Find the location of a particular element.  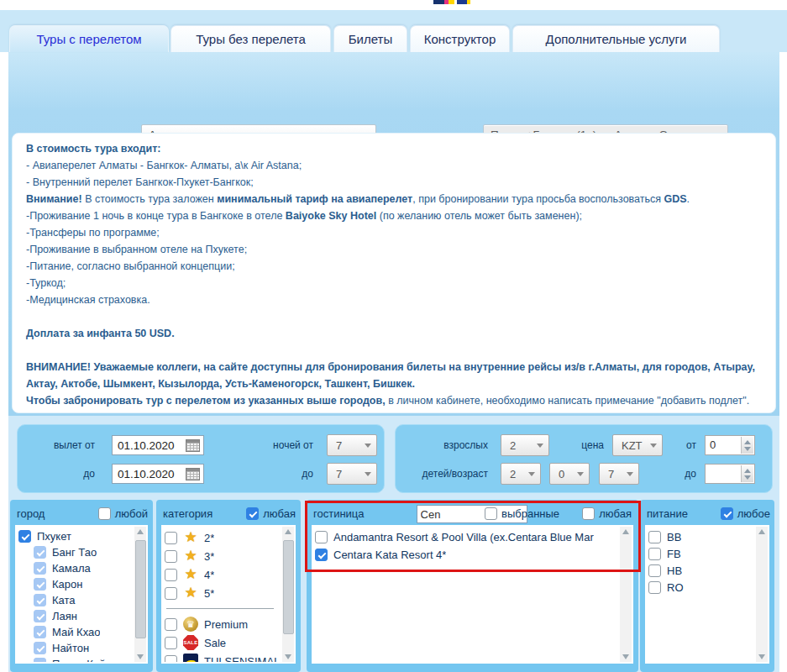

info-text-segment: -Питание, согласно выбранной концепции; is located at coordinates (131, 266).